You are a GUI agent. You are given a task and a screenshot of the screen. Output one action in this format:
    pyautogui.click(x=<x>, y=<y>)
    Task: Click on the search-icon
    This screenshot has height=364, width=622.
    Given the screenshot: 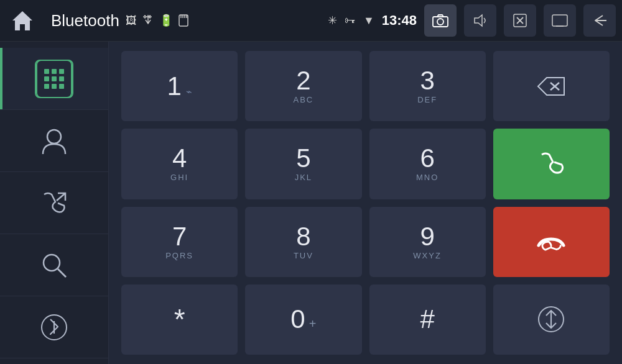 What is the action you would take?
    pyautogui.click(x=54, y=265)
    